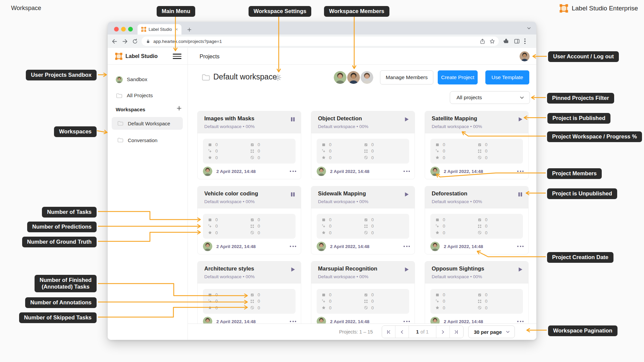 This screenshot has width=644, height=362. Describe the element at coordinates (477, 145) in the screenshot. I see `project-card: Satellite Mapping Default workspace • 00…` at that location.